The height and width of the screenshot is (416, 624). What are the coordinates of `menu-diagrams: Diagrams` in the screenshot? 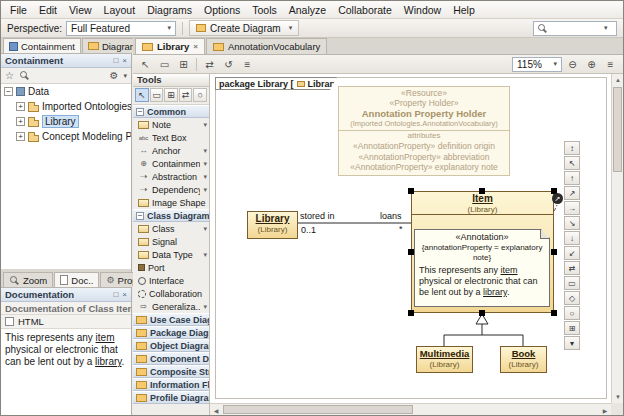 It's located at (170, 10).